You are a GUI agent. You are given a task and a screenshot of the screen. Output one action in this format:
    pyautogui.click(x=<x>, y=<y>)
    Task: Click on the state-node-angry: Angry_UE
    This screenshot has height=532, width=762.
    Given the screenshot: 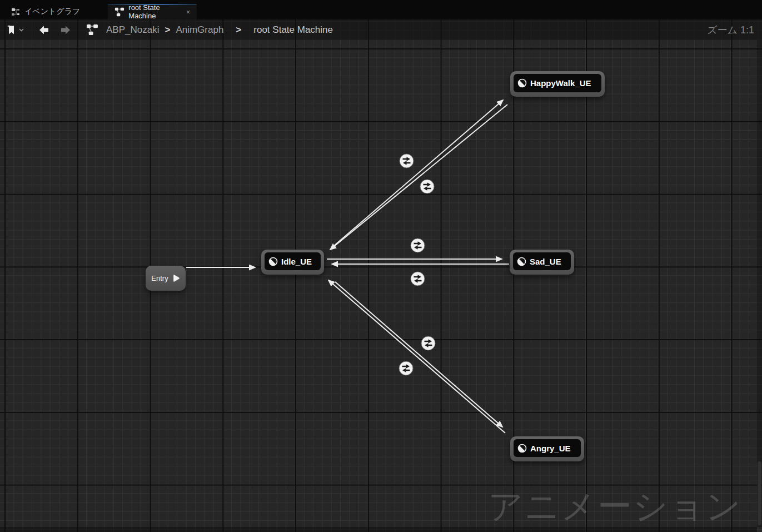 What is the action you would take?
    pyautogui.click(x=547, y=449)
    